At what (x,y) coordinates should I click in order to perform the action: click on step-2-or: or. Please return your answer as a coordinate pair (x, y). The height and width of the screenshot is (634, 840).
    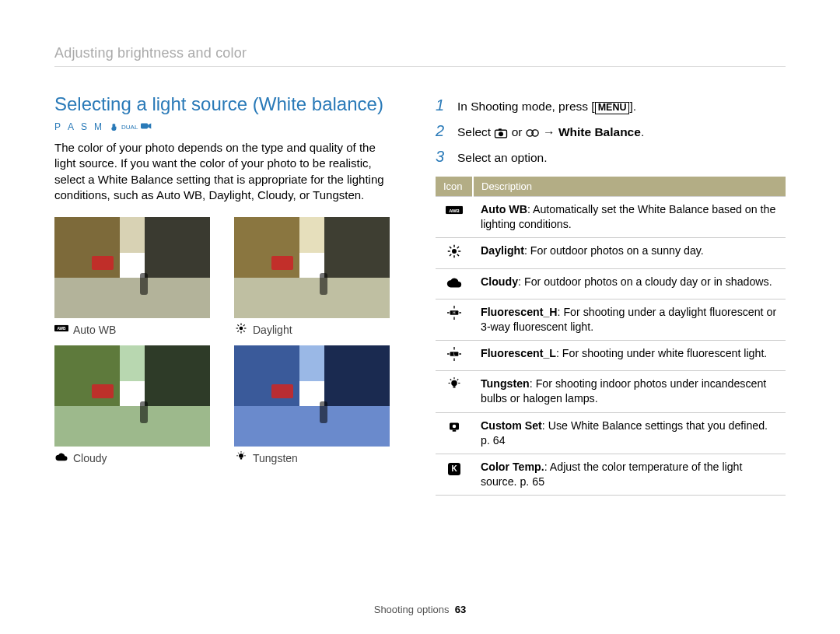
    Looking at the image, I should click on (516, 132).